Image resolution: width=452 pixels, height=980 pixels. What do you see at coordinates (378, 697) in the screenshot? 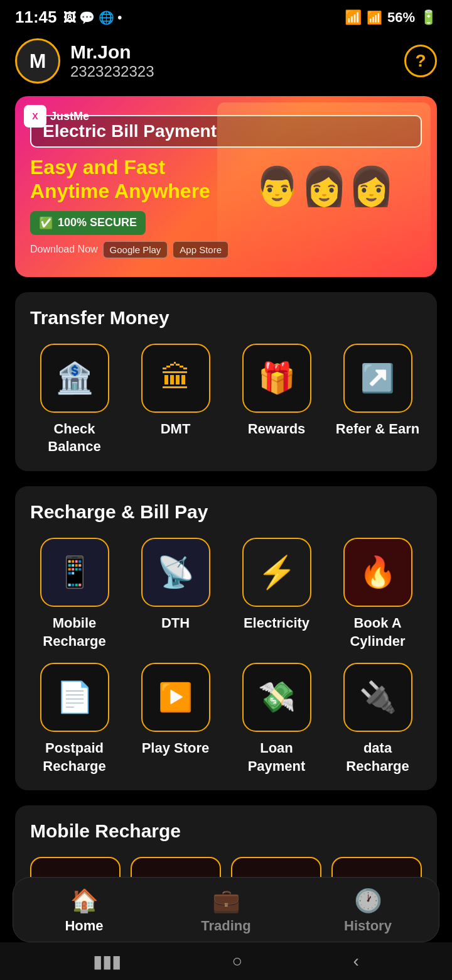
I see `data-recharge-icon: 🔌` at bounding box center [378, 697].